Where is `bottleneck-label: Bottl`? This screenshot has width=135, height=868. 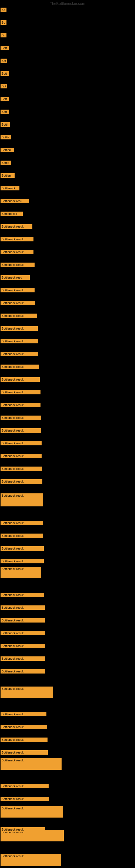 bottleneck-label: Bottl is located at coordinates (5, 125).